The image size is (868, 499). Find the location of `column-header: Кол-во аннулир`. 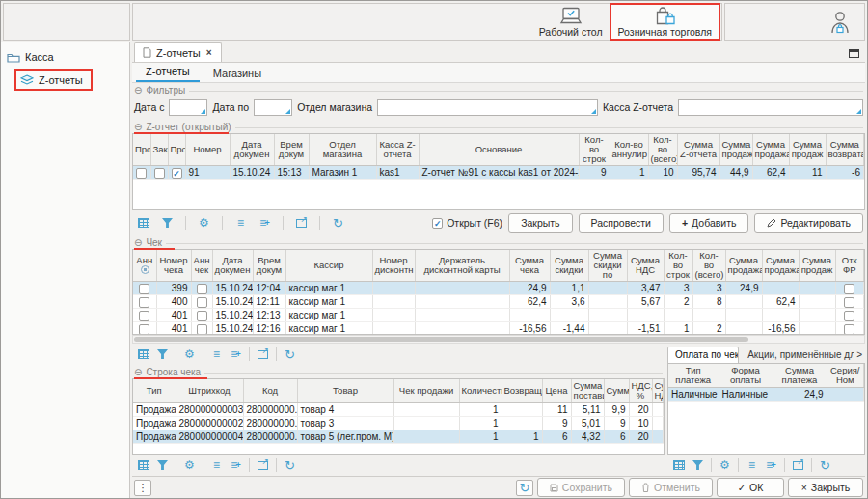

column-header: Кол-во аннулир is located at coordinates (629, 151).